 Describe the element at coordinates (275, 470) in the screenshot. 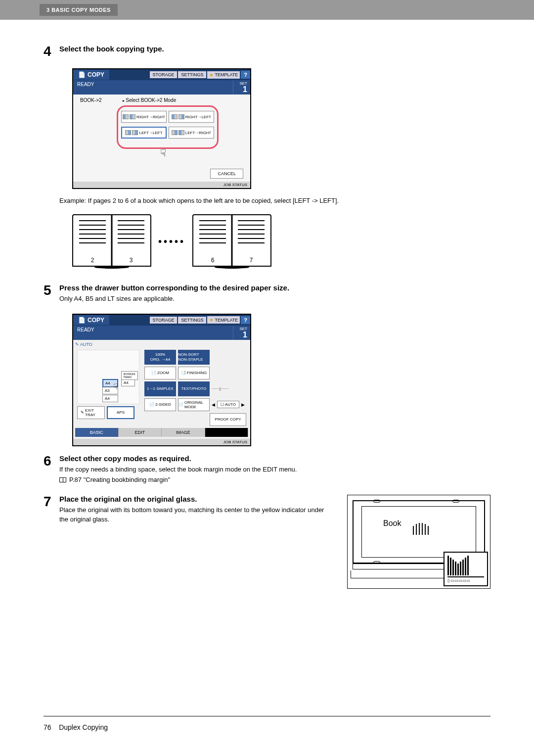

I see `step-6-subtext: If the copy needs a binding space, selec…` at that location.